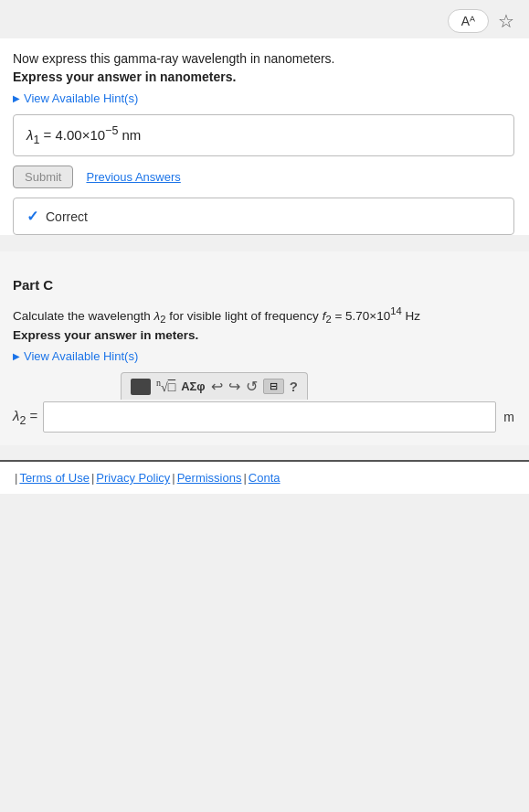 This screenshot has width=529, height=812. I want to click on terms-of-use-link: Terms of Use, so click(55, 477).